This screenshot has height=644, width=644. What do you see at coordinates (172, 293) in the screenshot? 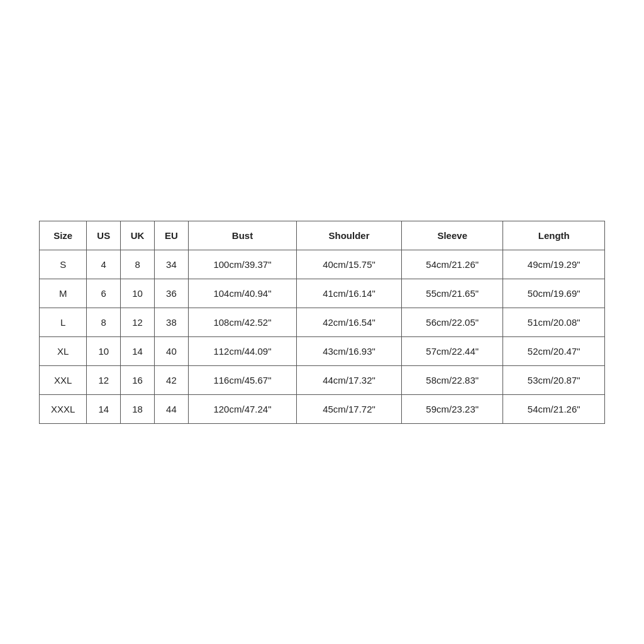
I see `cell-eu: 36` at bounding box center [172, 293].